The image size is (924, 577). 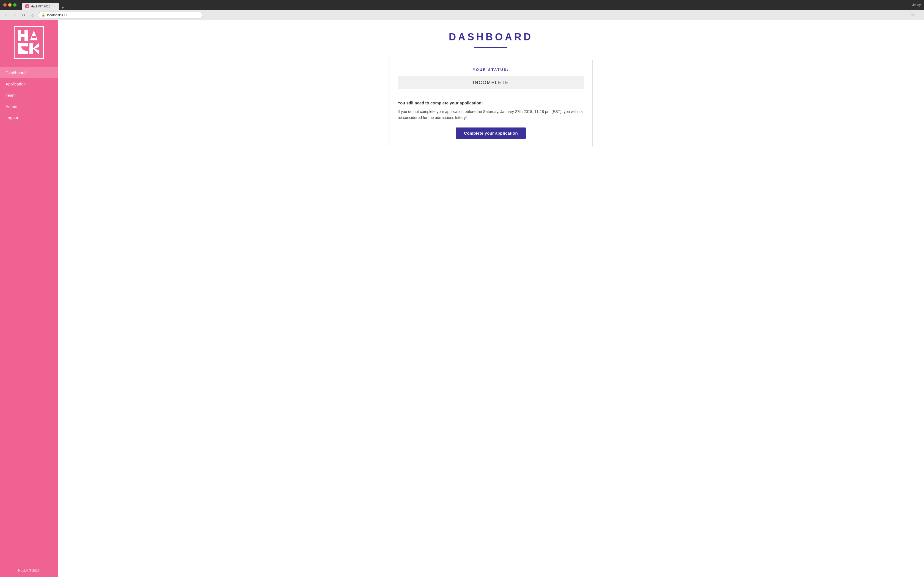 What do you see at coordinates (491, 103) in the screenshot?
I see `status-card: YOUR STATUS: INCOMPLETE You still need t…` at bounding box center [491, 103].